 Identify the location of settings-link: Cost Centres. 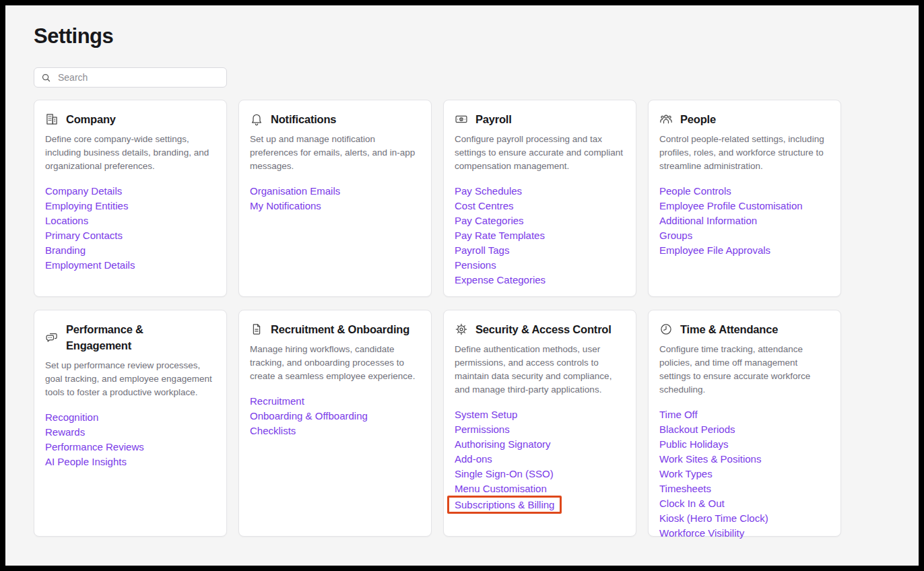
(484, 206).